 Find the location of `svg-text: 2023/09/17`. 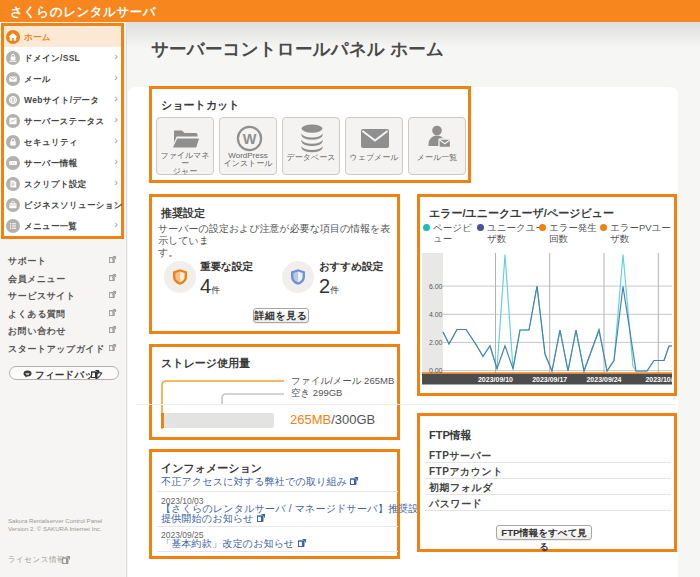

svg-text: 2023/09/17 is located at coordinates (550, 380).